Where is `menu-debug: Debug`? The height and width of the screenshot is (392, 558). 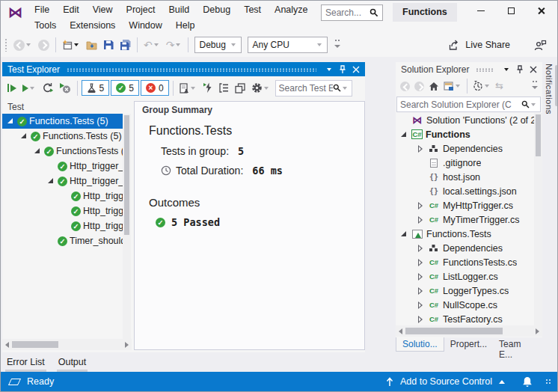
menu-debug: Debug is located at coordinates (217, 10).